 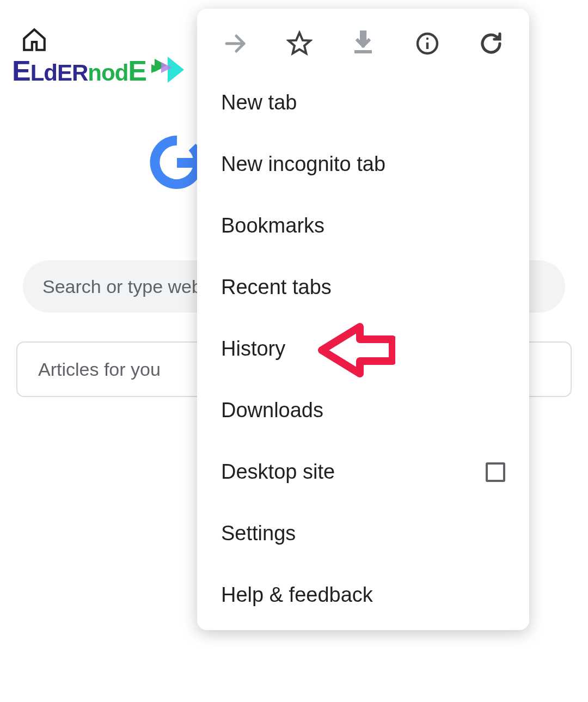 What do you see at coordinates (278, 472) in the screenshot?
I see `menu-item-label: Desktop site` at bounding box center [278, 472].